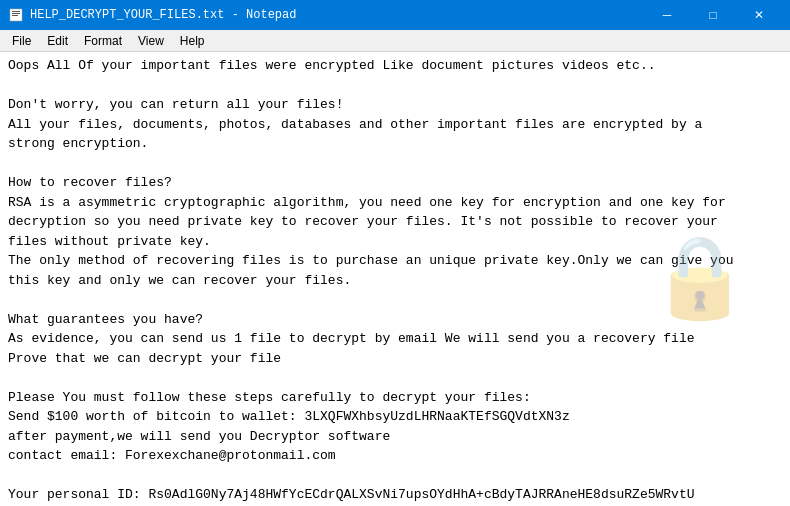  Describe the element at coordinates (713, 15) in the screenshot. I see `maximize-button: □` at that location.